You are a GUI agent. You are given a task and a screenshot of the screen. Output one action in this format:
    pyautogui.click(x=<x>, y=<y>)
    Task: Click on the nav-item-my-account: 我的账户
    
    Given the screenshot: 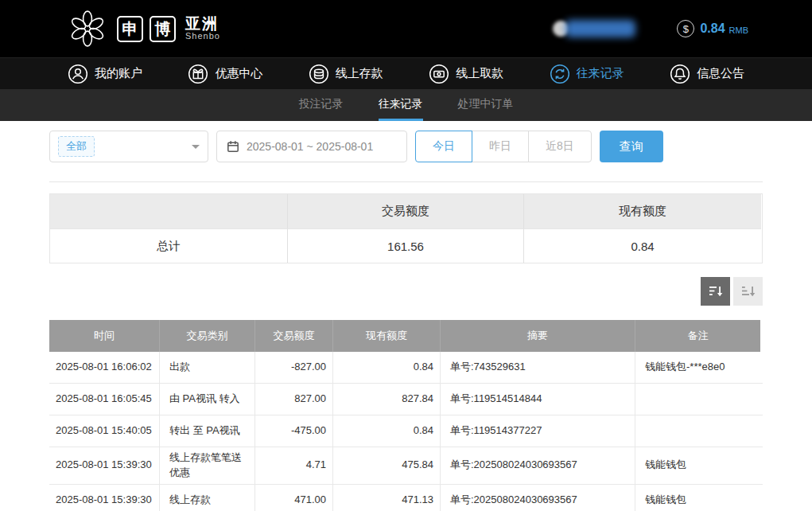 What is the action you would take?
    pyautogui.click(x=105, y=74)
    